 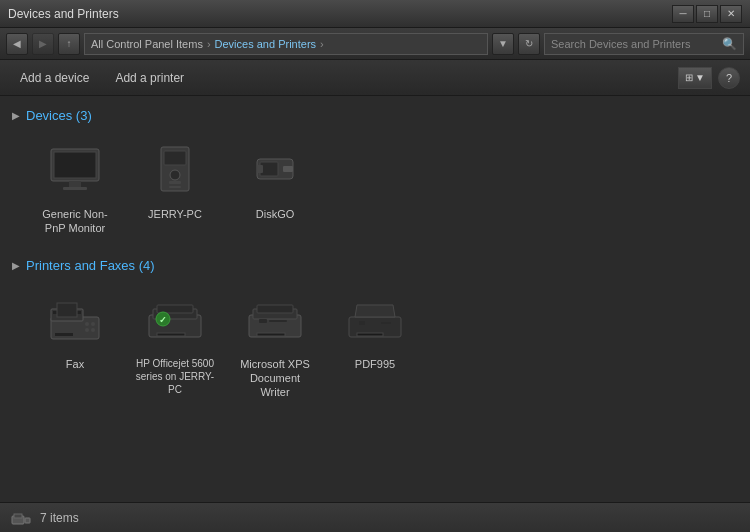 I want to click on devices-section-header: ▶ Devices (3), so click(x=375, y=116).